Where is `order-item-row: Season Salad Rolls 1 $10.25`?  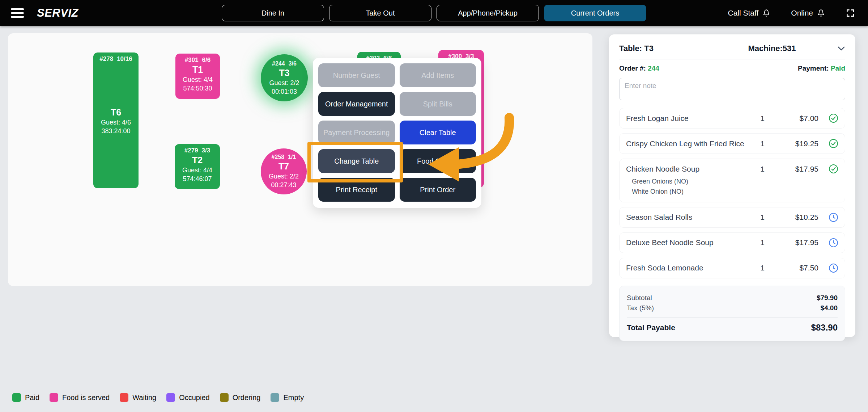
order-item-row: Season Salad Rolls 1 $10.25 is located at coordinates (732, 217).